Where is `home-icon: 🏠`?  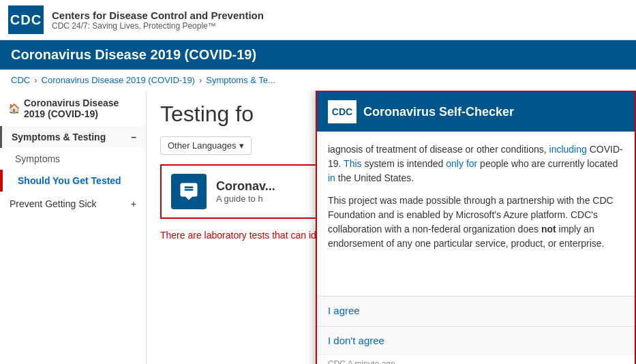 home-icon: 🏠 is located at coordinates (14, 108).